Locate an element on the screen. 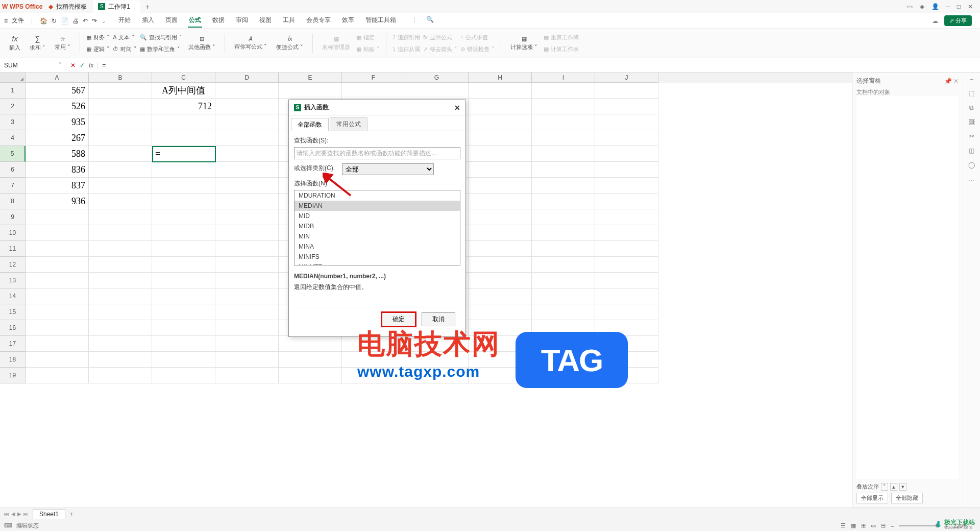 Image resolution: width=980 pixels, height=531 pixels. function-item: MDURATION is located at coordinates (377, 196).